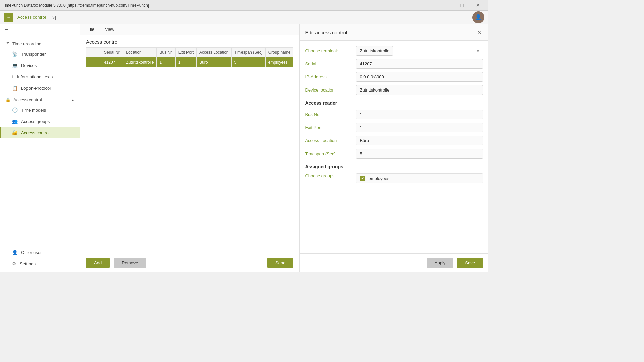 This screenshot has height=362, width=644. Describe the element at coordinates (244, 5) in the screenshot. I see `titlebar: TimePunch Datafox Module 5.7.0.0 [https:…` at that location.